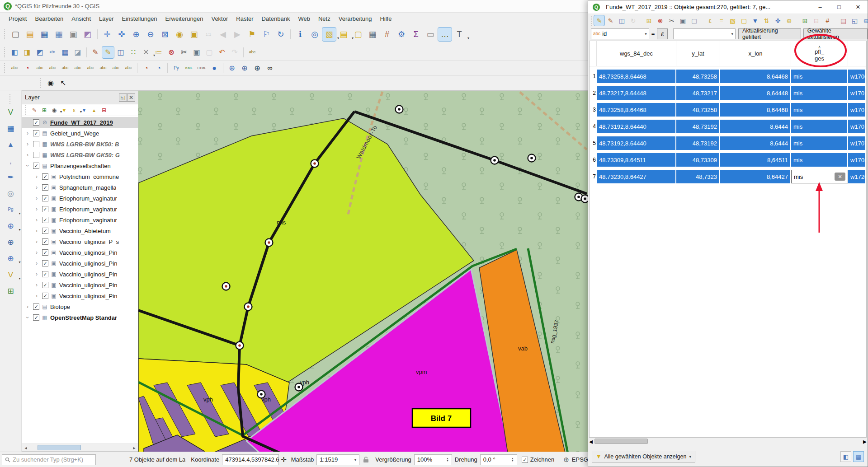  I want to click on value-combobox: ▾, so click(704, 34).